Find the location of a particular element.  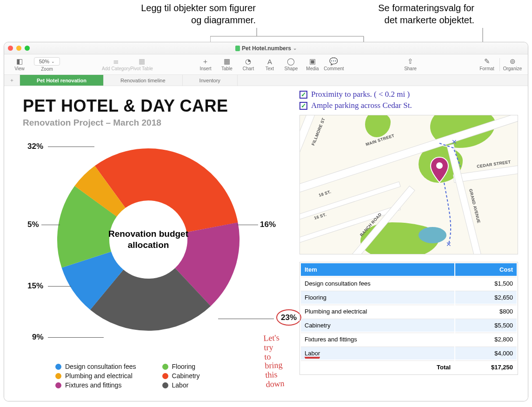

share-icon: ⇧ is located at coordinates (410, 61).